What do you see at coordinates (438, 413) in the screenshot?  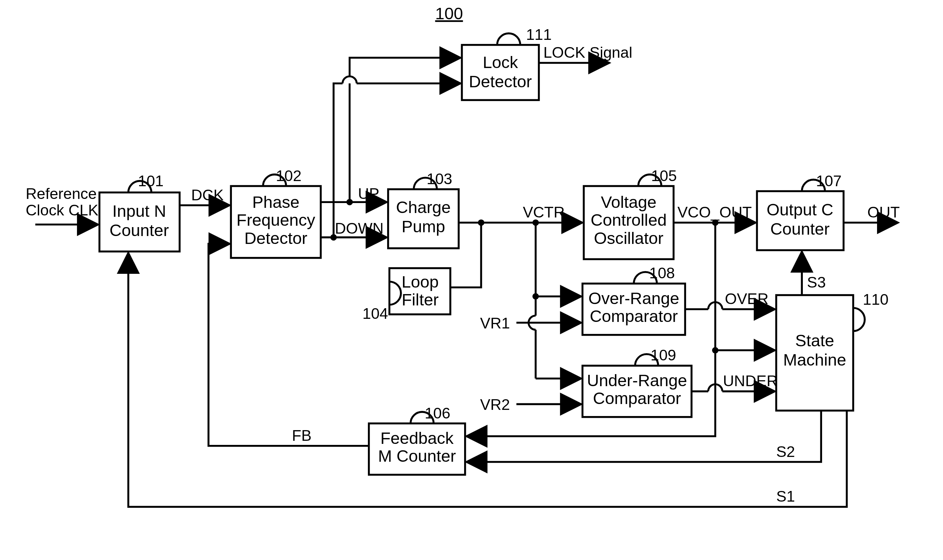 I see `svg-text: 106` at bounding box center [438, 413].